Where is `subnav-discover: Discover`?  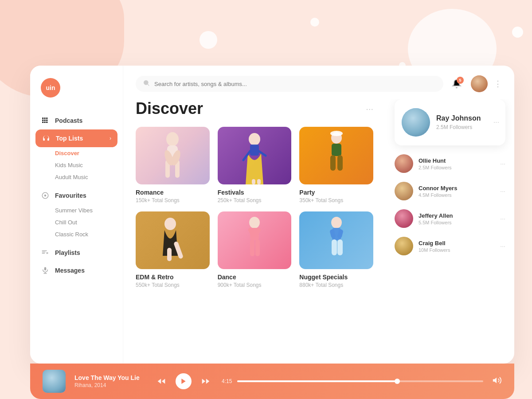
subnav-discover: Discover is located at coordinates (89, 153).